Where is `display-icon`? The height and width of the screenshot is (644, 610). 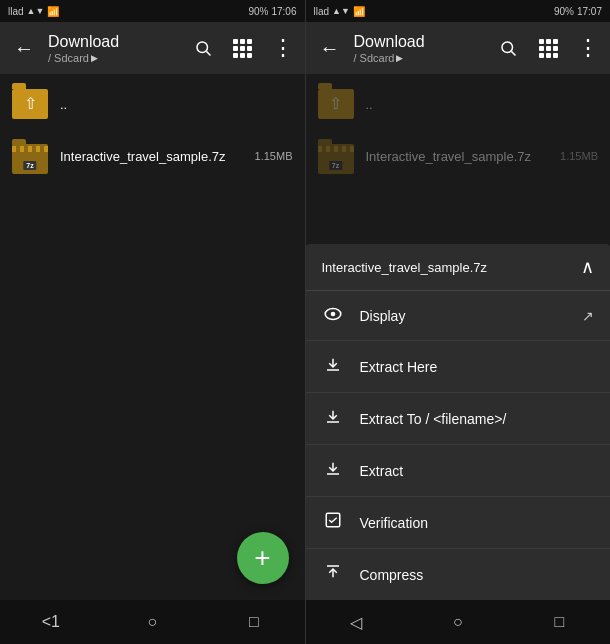
display-icon is located at coordinates (333, 316).